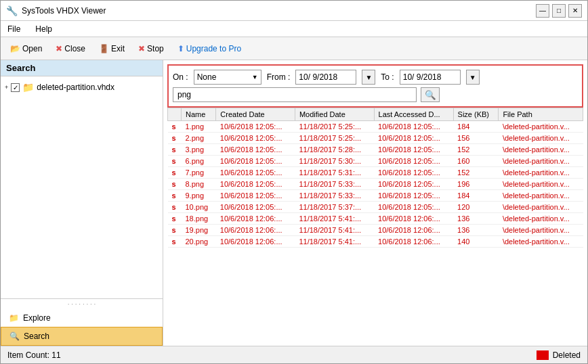 This screenshot has width=588, height=364. I want to click on deleted-color-box, so click(543, 355).